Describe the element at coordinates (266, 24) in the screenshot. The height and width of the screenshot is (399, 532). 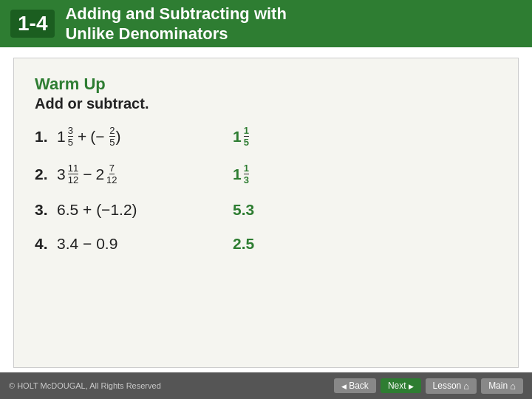
I see `header: 1-4 Adding and Subtracting with Unlike D…` at that location.